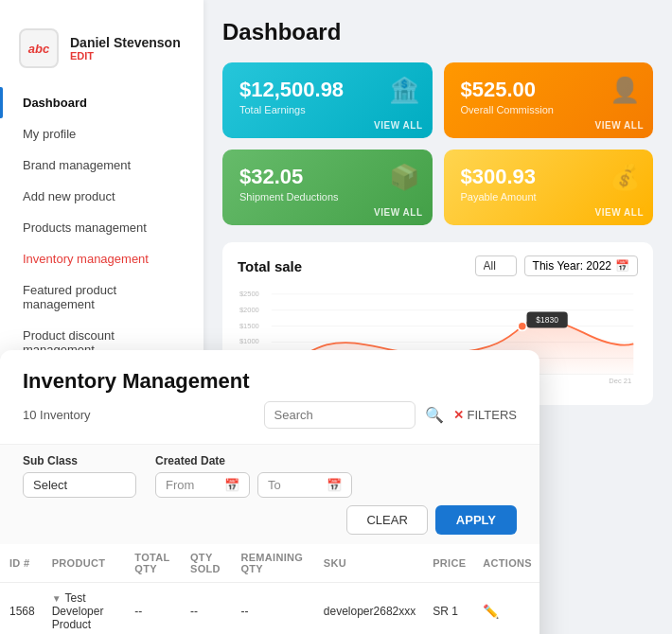 This screenshot has width=672, height=634. Describe the element at coordinates (250, 341) in the screenshot. I see `svg-text: $1000` at that location.